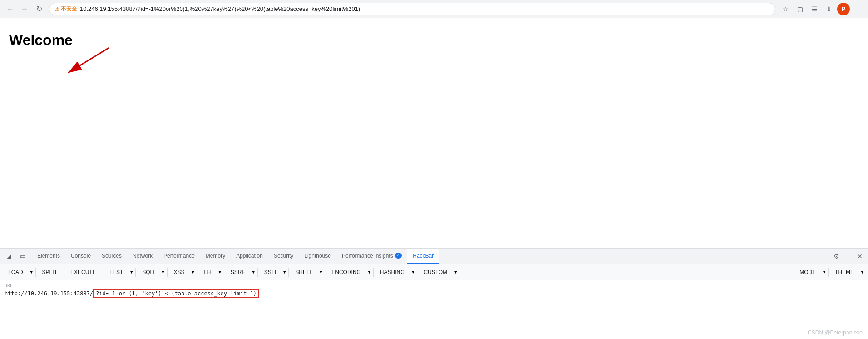 This screenshot has height=339, width=868. Describe the element at coordinates (176, 294) in the screenshot. I see `url-params: ?id=-1 or (1, 'key') < (table access_key…` at that location.